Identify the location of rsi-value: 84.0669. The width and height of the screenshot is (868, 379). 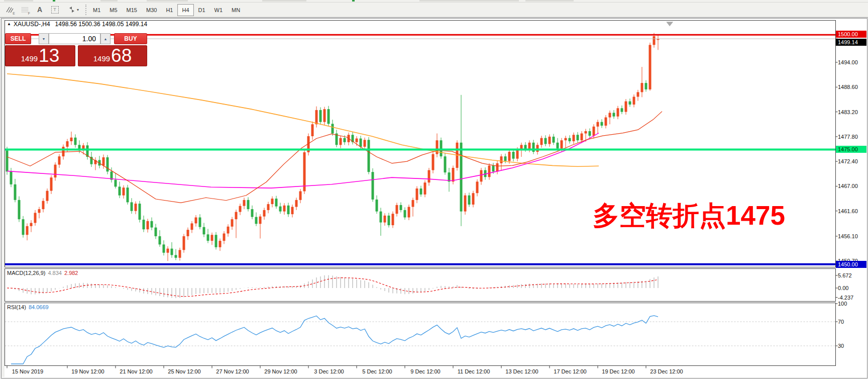
(39, 307).